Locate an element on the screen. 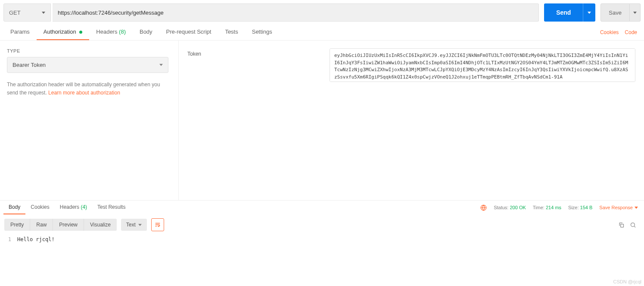 This screenshot has width=644, height=286. tab-headers-label: Headers is located at coordinates (107, 32).